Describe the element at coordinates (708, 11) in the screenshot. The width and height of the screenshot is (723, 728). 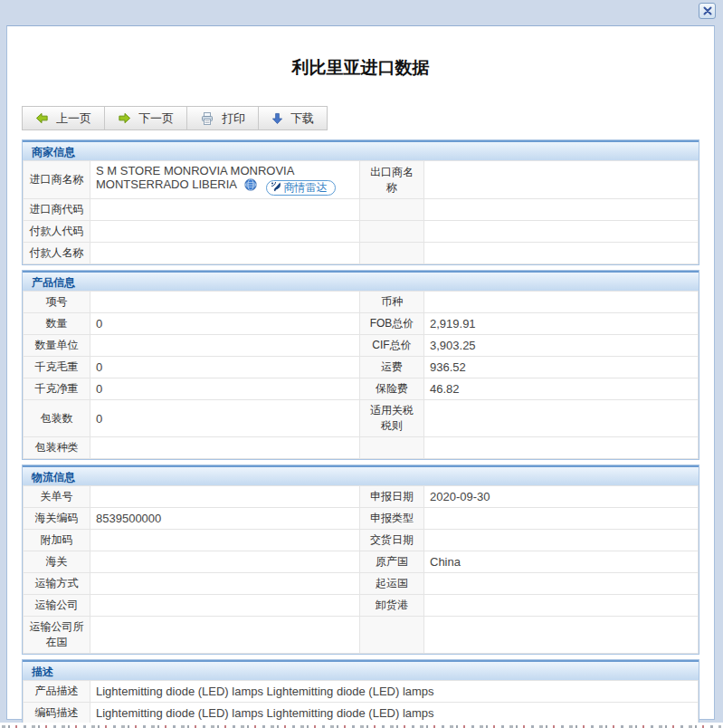
I see `close-button` at that location.